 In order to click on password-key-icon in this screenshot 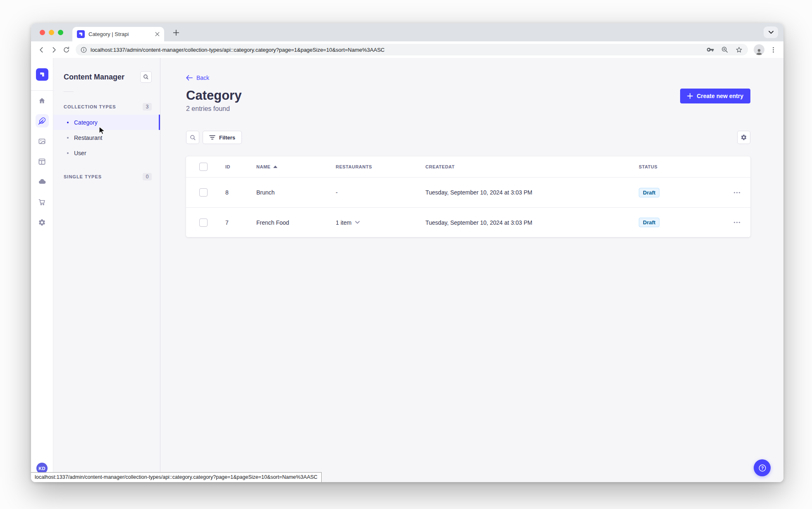, I will do `click(710, 50)`.